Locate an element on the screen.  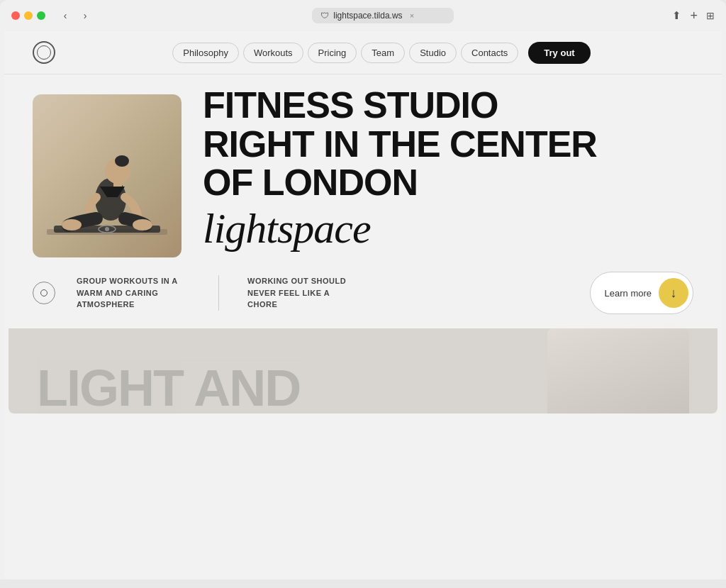
clear-url-icon: × is located at coordinates (412, 16).